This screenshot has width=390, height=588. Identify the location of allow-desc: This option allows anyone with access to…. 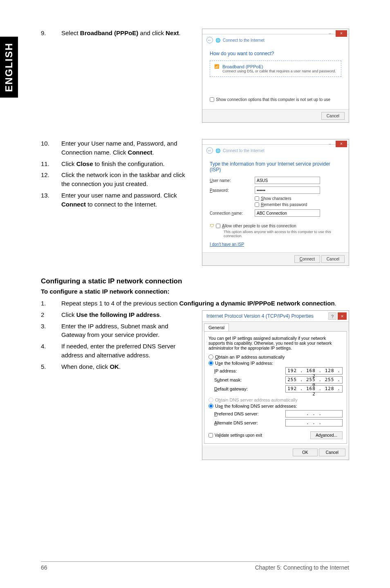
(282, 234).